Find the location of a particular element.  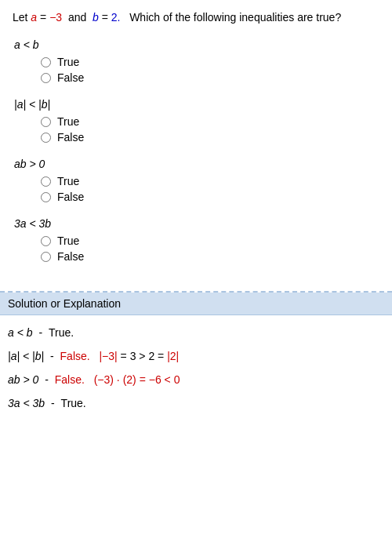

solution-line-3: ab > 0 - False. (−3) · (2) = −6 < 0 is located at coordinates (196, 380).